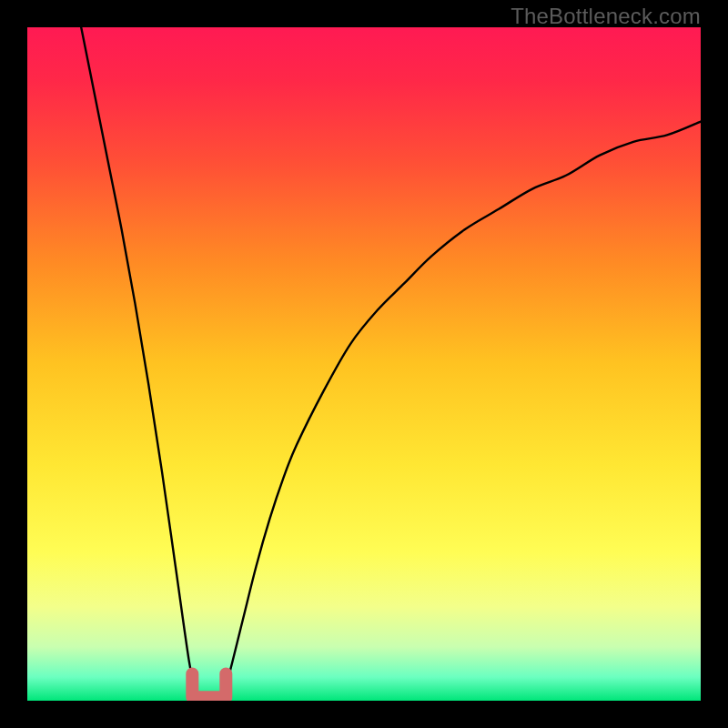  Describe the element at coordinates (209, 685) in the screenshot. I see `trough-highlight` at that location.